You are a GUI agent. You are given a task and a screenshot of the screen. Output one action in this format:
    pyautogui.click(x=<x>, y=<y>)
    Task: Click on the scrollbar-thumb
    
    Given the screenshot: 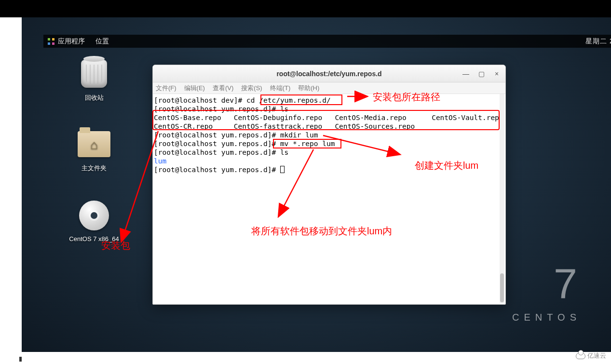 What is the action you would take?
    pyautogui.click(x=502, y=288)
    